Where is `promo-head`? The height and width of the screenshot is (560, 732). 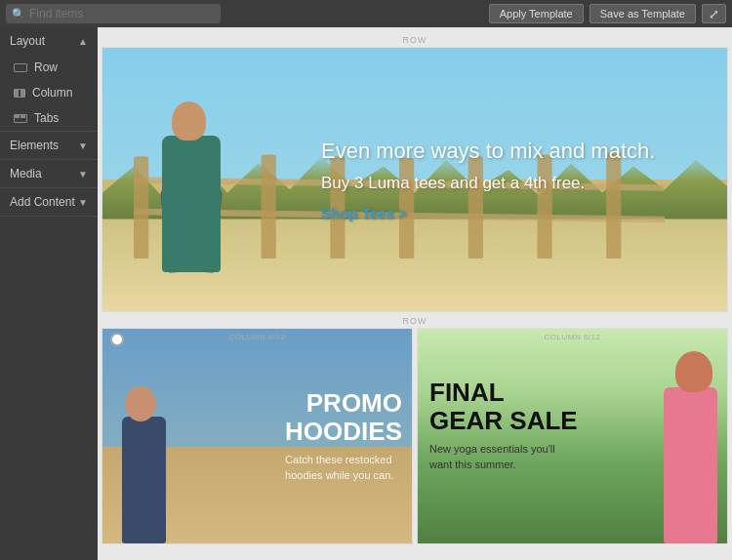 promo-head is located at coordinates (141, 404).